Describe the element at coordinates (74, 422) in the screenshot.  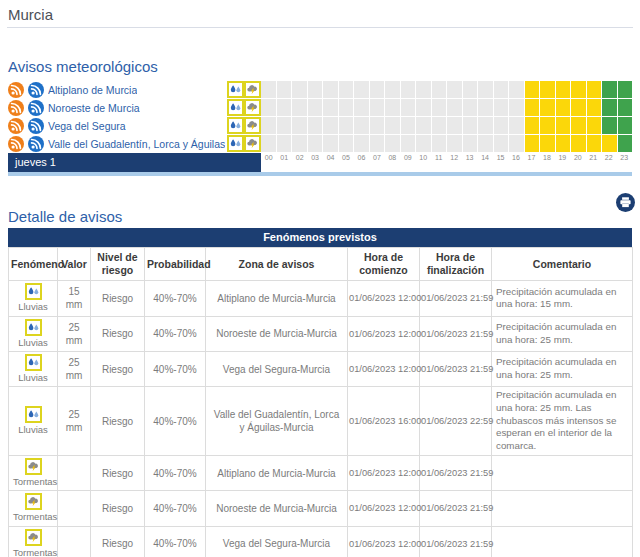
I see `cell-valor: 25 mm` at that location.